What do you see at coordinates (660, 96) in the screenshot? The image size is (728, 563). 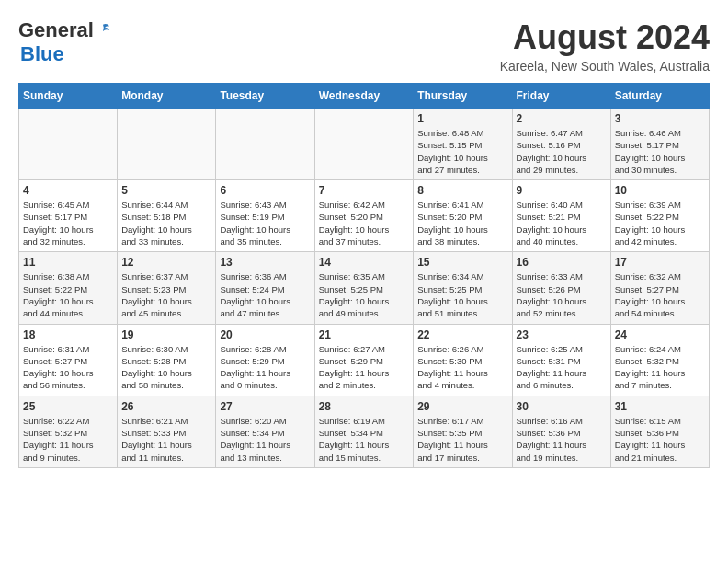 I see `day-header-saturday: Saturday` at bounding box center [660, 96].